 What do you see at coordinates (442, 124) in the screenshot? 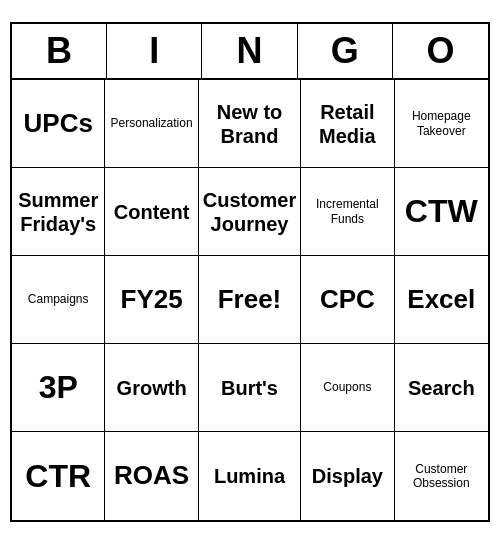
I see `bingo-cell-text: Homepage Takeover` at bounding box center [442, 124].